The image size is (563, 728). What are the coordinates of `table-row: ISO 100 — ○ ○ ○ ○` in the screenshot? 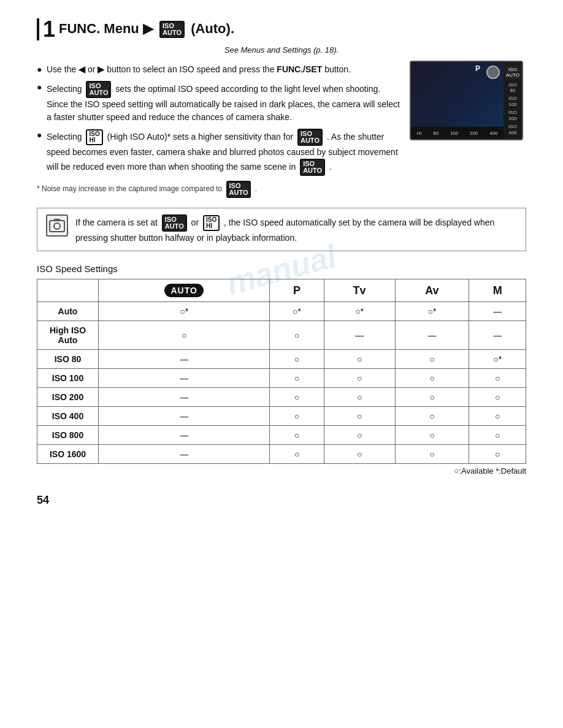 It's located at (282, 379).